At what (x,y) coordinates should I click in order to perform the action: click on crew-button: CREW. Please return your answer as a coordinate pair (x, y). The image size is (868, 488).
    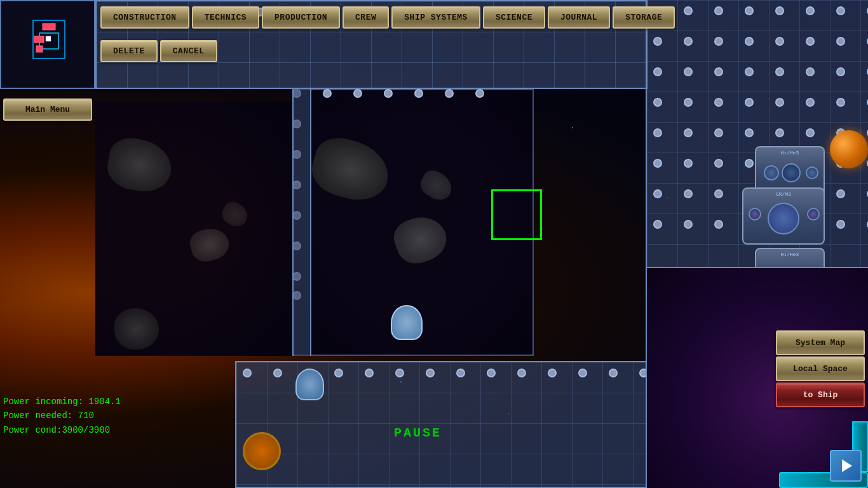
    Looking at the image, I should click on (366, 18).